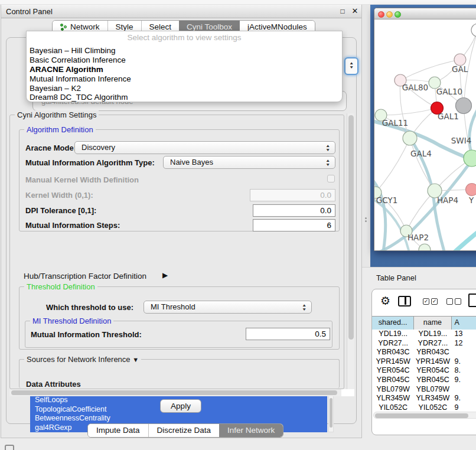  What do you see at coordinates (238, 2) in the screenshot?
I see `top-strip` at bounding box center [238, 2].